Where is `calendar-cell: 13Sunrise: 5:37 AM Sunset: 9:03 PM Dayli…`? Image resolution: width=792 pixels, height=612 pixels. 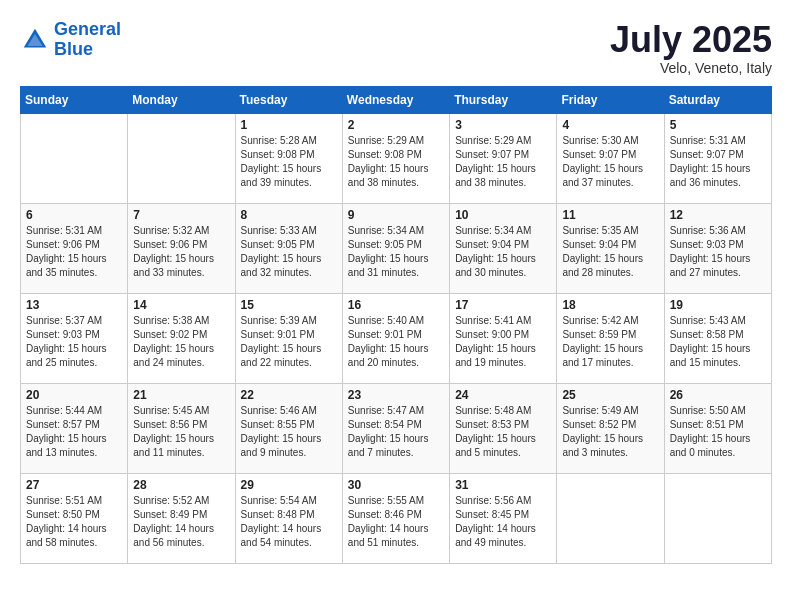
calendar-cell: 13Sunrise: 5:37 AM Sunset: 9:03 PM Dayli… is located at coordinates (74, 338).